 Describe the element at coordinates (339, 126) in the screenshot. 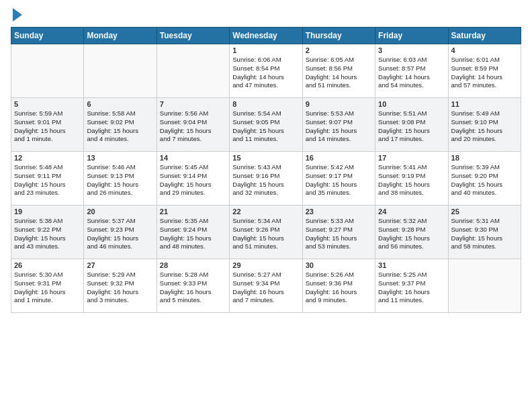

I see `day-info: Sunrise: 5:53 AM Sunset: 9:07 PM Dayligh…` at that location.